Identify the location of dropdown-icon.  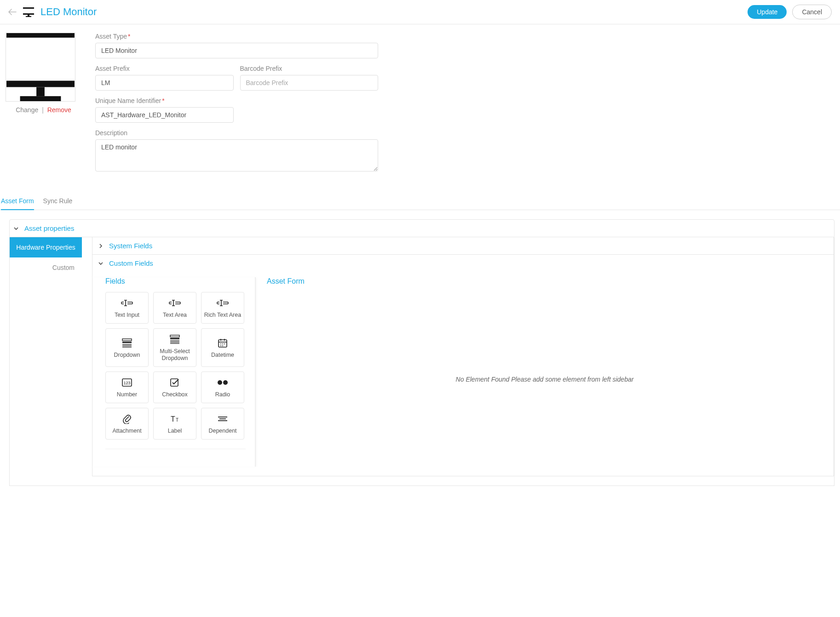
(127, 343).